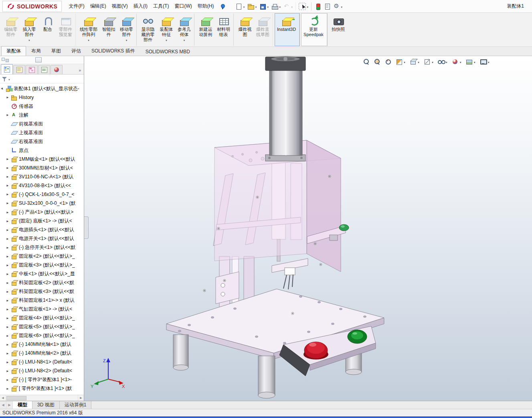 The width and height of the screenshot is (532, 418). Describe the element at coordinates (140, 6) in the screenshot. I see `menu-insert: 插入(I)` at that location.